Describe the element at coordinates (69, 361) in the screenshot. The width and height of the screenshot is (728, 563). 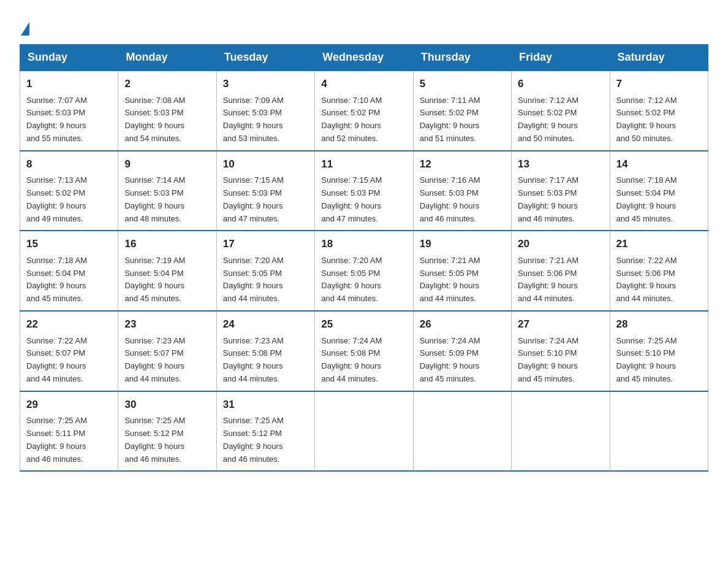
I see `day-info: Sunrise: 7:22 AMSunset: 5:07 PMDaylight:…` at that location.